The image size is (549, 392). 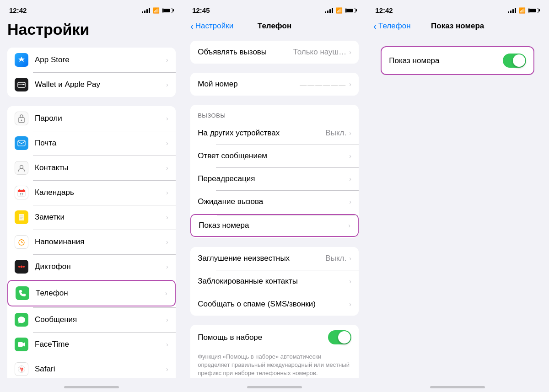 I want to click on forwarding-label: Переадресация, so click(x=274, y=179).